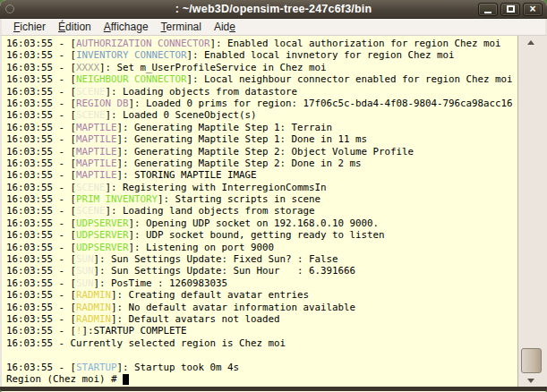  I want to click on arrow-down-icon, so click(531, 381).